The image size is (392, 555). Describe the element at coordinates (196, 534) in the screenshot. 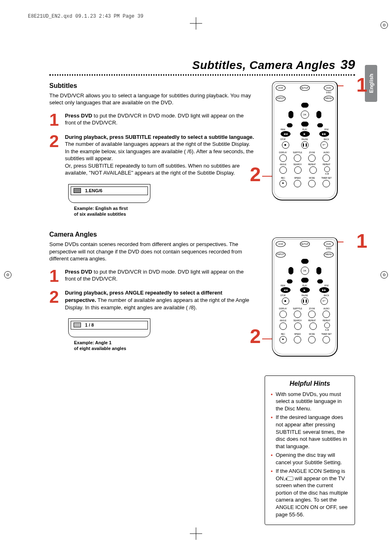

I see `crop-mark-bottom` at that location.